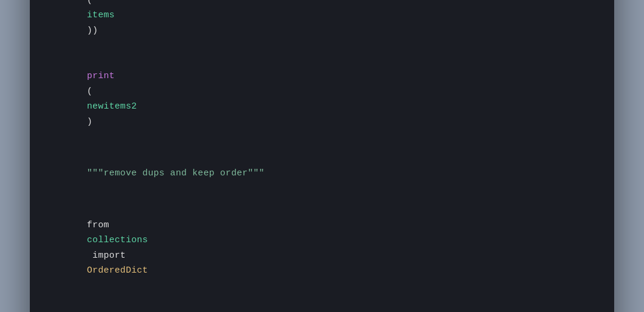 The width and height of the screenshot is (644, 312). I want to click on func-print-1: print, so click(101, 76).